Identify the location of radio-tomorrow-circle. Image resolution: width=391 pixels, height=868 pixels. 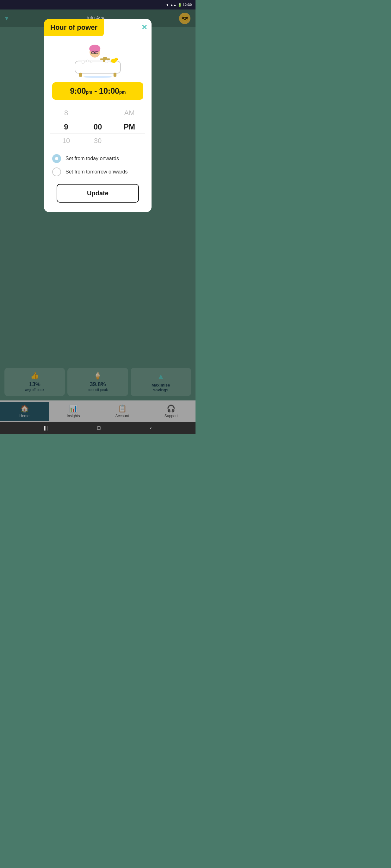
(57, 172).